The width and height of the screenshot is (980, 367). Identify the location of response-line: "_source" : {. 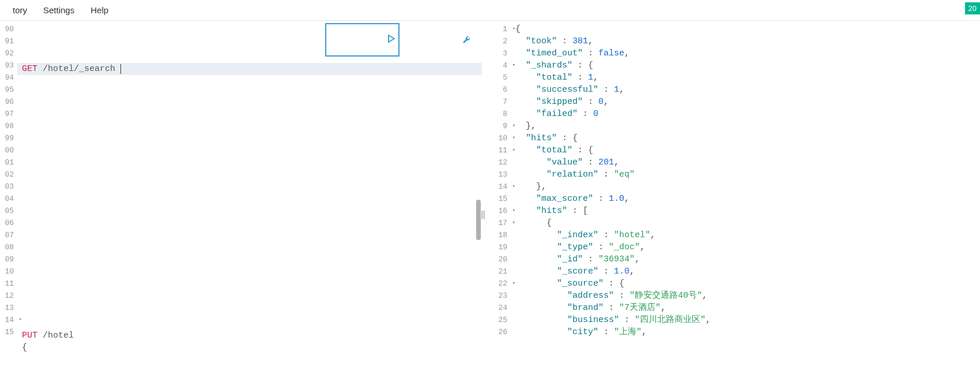
(748, 284).